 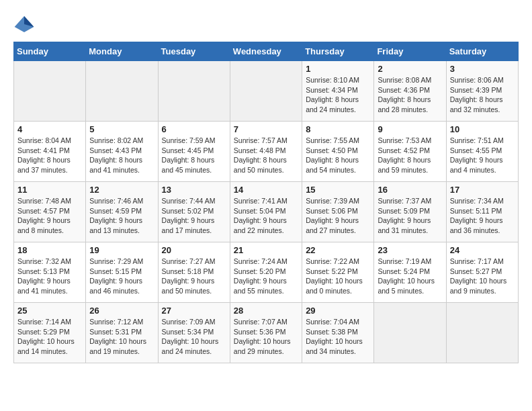 What do you see at coordinates (50, 156) in the screenshot?
I see `day-info: Sunrise: 8:04 AMSunset: 4:41 PMDaylight:…` at bounding box center [50, 156].